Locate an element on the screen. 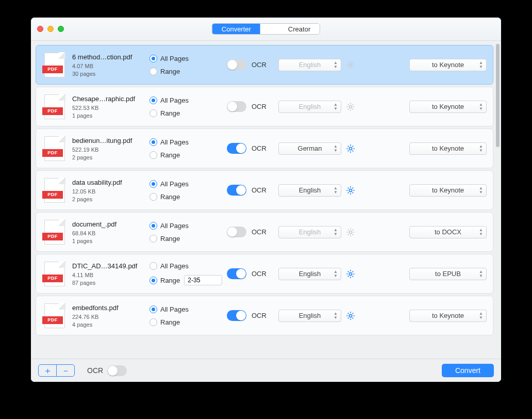 This screenshot has height=419, width=532. output-format-select: to EPUB▲▼ is located at coordinates (448, 274).